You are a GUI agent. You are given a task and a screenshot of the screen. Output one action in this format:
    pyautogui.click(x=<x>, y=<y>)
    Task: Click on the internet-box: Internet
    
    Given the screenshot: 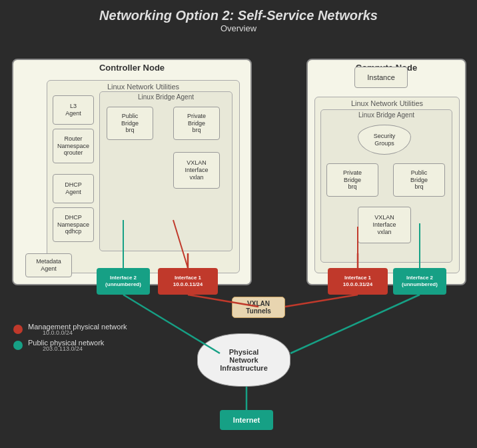 What is the action you would take?
    pyautogui.click(x=246, y=420)
    